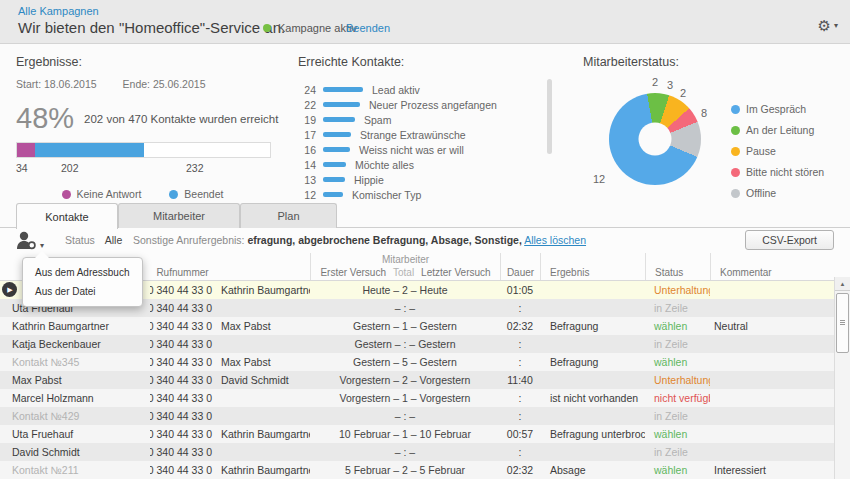 The height and width of the screenshot is (479, 850). What do you see at coordinates (75, 434) in the screenshot?
I see `contact-name-cell: Uta Fruehauf` at bounding box center [75, 434].